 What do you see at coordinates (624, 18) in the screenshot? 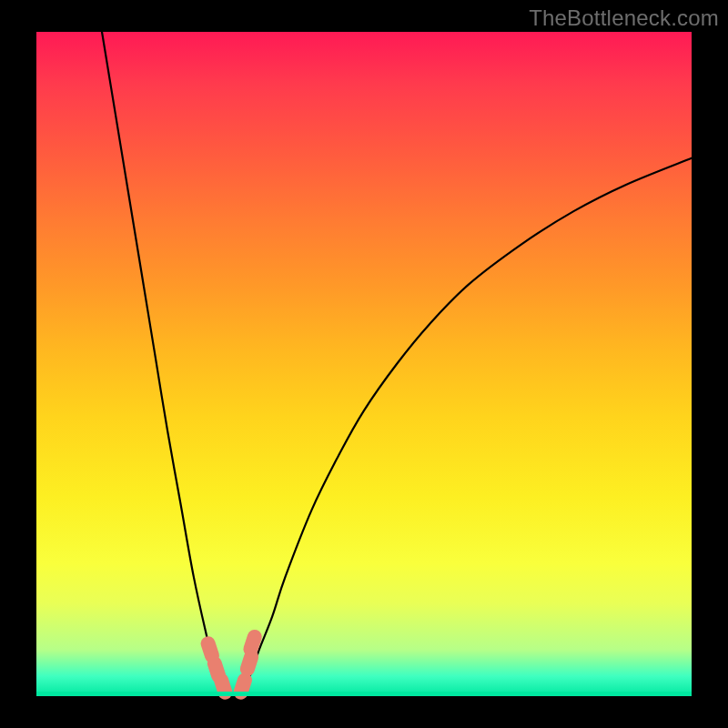
I see `watermark-text: TheBottleneck.com` at bounding box center [624, 18].